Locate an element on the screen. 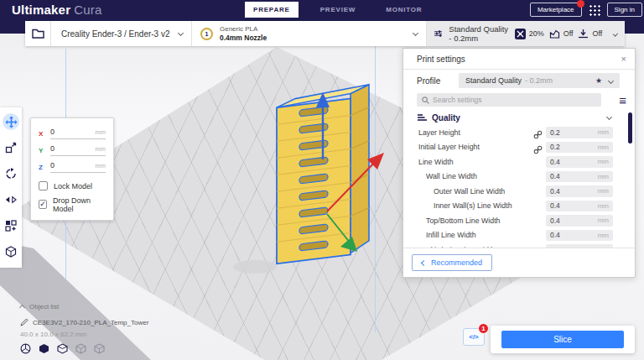 The image size is (644, 360). setting-value: 0.4 is located at coordinates (555, 206).